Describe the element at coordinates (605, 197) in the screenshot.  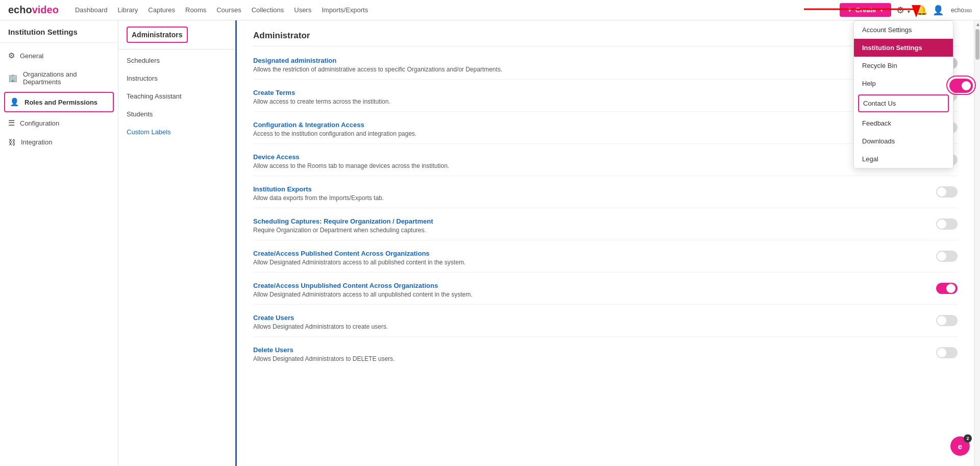
I see `permission-row-4: Institution Exports Allow data exports f…` at that location.